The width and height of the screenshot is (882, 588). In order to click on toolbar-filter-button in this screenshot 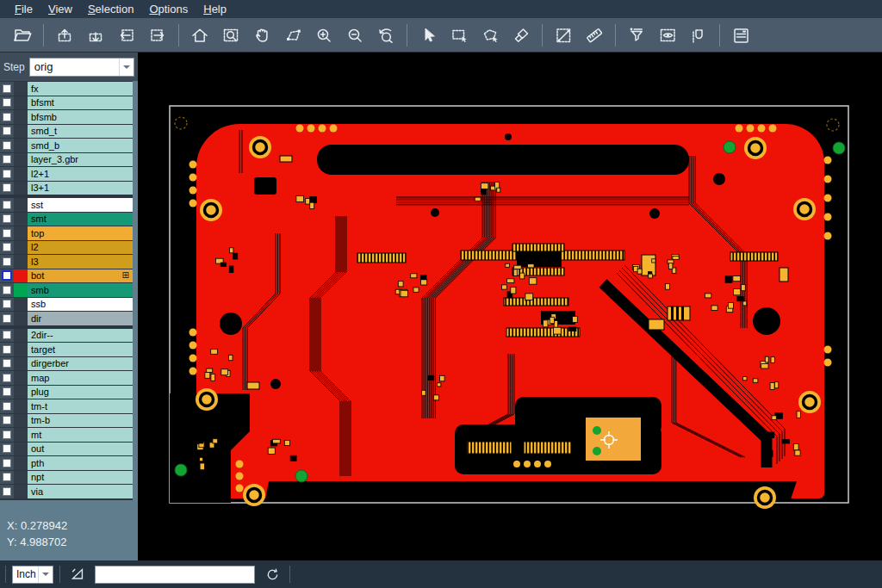, I will do `click(637, 35)`.